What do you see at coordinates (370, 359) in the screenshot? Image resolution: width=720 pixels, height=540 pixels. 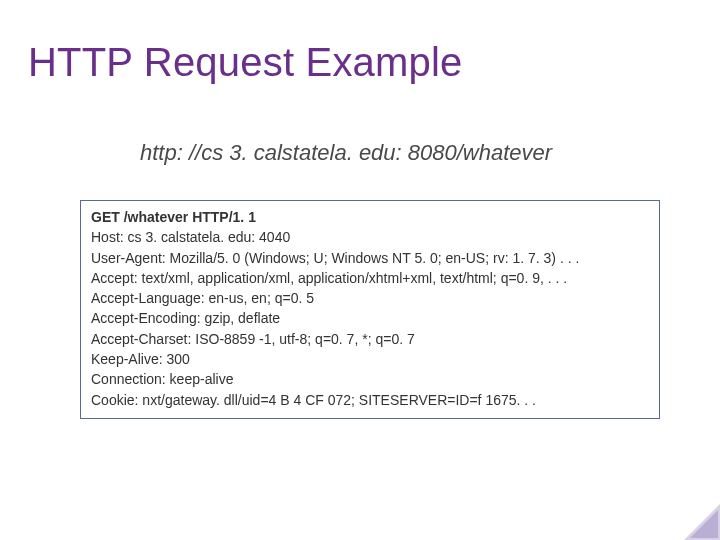 I see `header-line: Keep-Alive: 300` at bounding box center [370, 359].